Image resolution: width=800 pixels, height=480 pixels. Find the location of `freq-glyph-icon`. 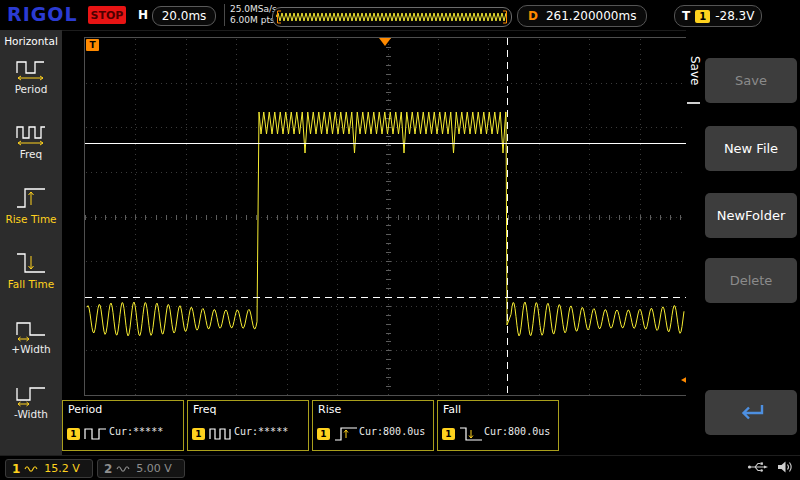

freq-glyph-icon is located at coordinates (221, 434).